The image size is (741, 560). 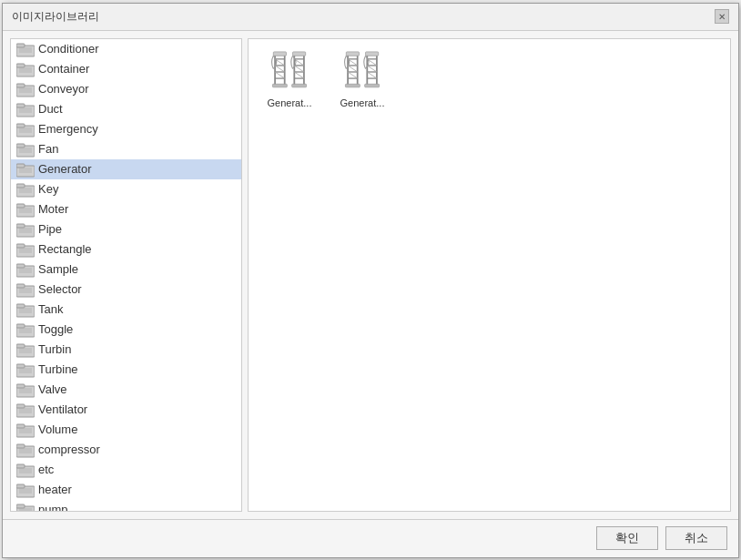 What do you see at coordinates (126, 410) in the screenshot?
I see `list-item: Ventilator` at bounding box center [126, 410].